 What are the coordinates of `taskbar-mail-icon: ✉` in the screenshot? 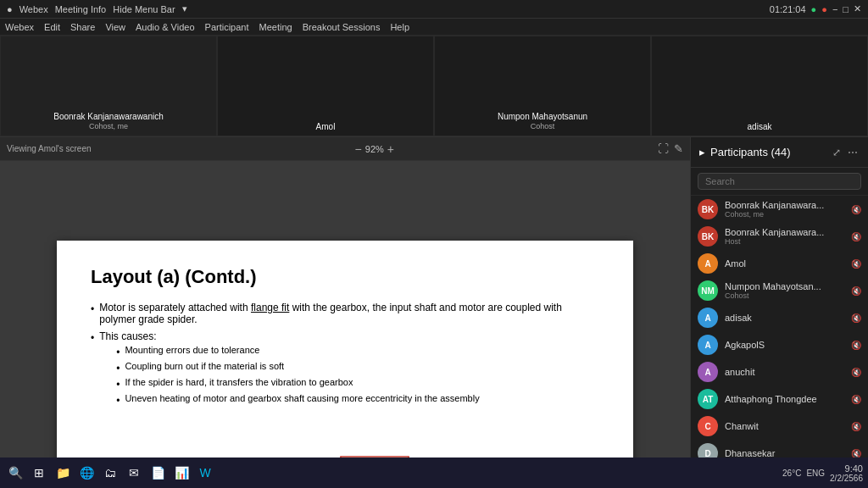 It's located at (134, 473).